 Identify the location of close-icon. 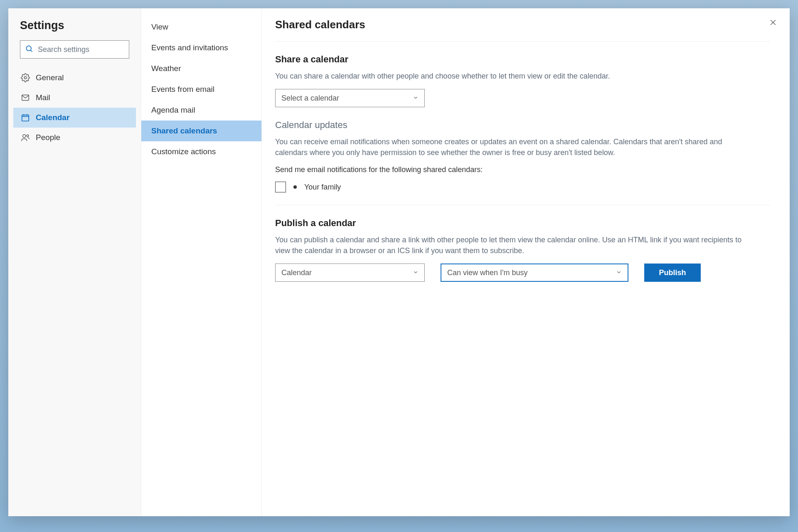
(773, 23).